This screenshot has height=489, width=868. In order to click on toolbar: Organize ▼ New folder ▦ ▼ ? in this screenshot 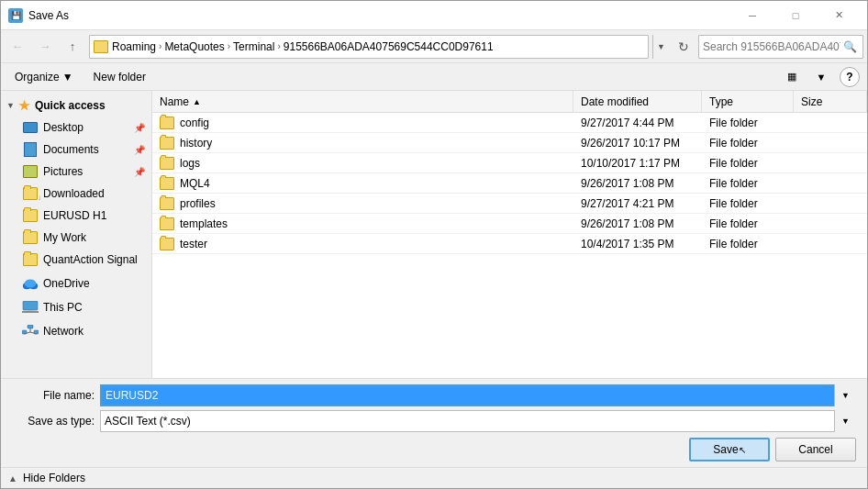, I will do `click(434, 77)`.